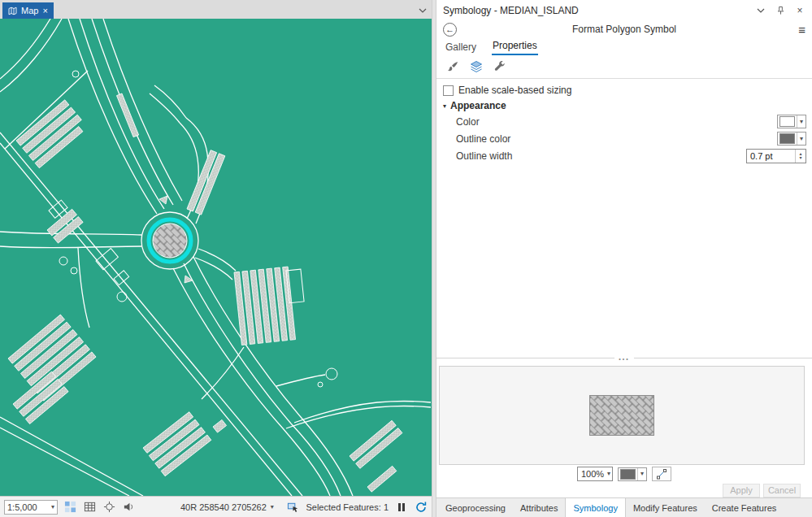  What do you see at coordinates (787, 138) in the screenshot?
I see `outline-color-swatch` at bounding box center [787, 138].